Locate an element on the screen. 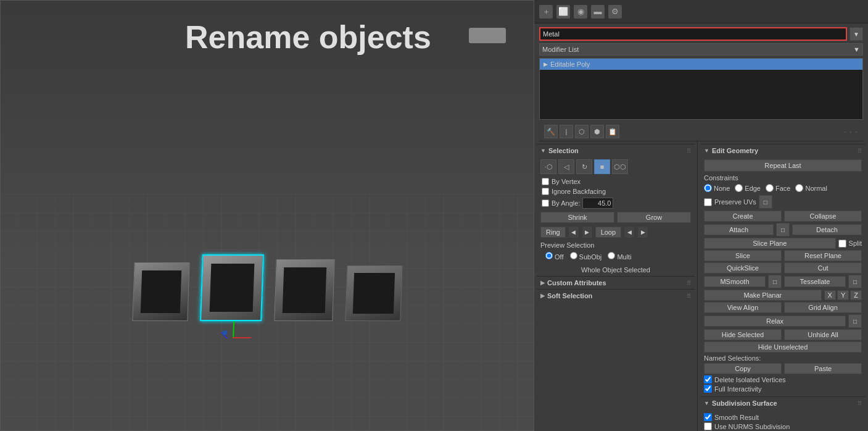  selection-col: ▼ Selection ⠿ ·⬡ ◁ ↻ ■ ⬡⬡ is located at coordinates (616, 287).